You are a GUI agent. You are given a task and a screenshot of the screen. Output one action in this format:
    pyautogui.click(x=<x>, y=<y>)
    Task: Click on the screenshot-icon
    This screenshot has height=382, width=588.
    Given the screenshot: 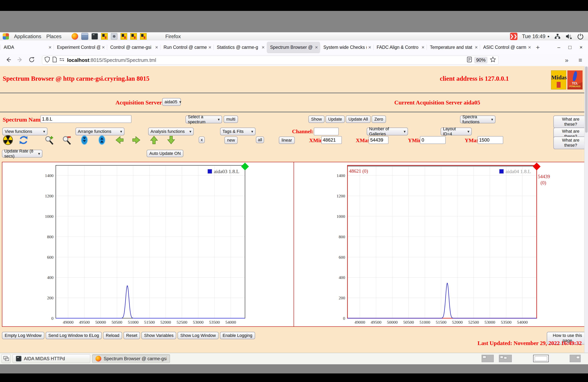 What is the action you would take?
    pyautogui.click(x=114, y=37)
    